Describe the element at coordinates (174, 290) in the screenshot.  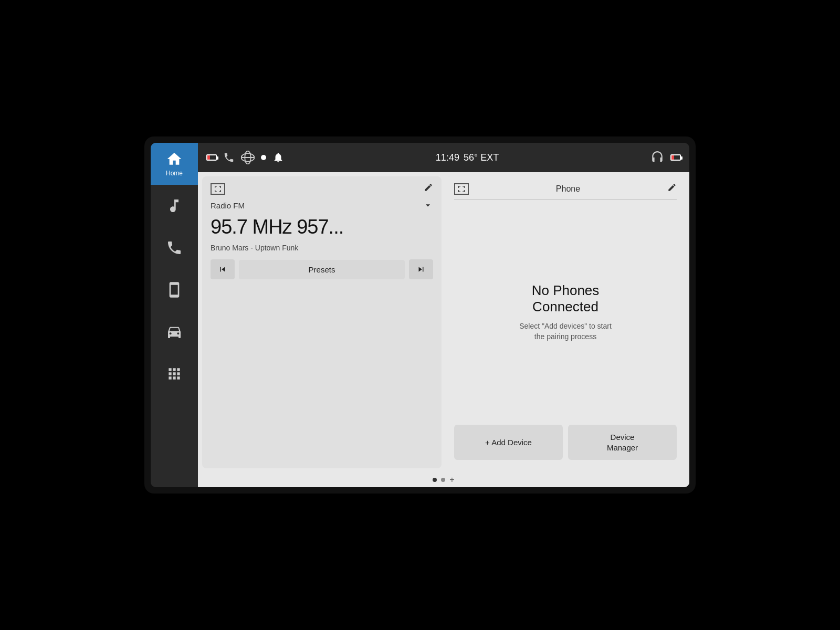
I see `sidebar-item-mobile` at that location.